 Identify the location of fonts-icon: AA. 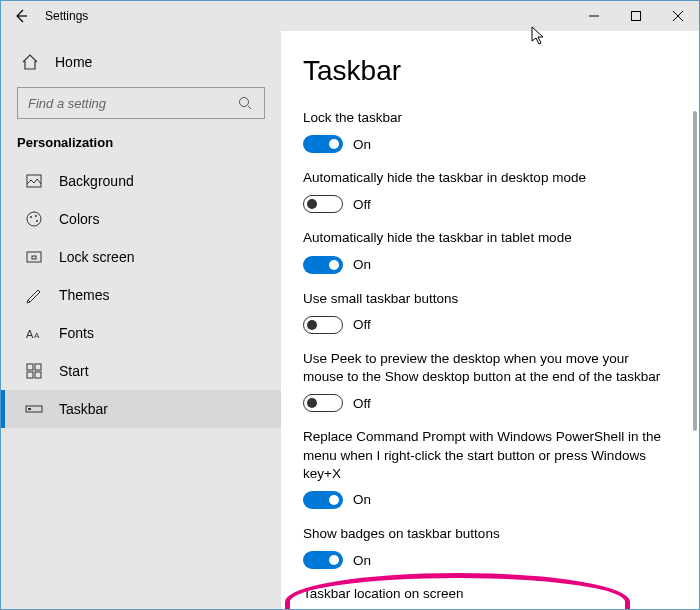
(34, 333).